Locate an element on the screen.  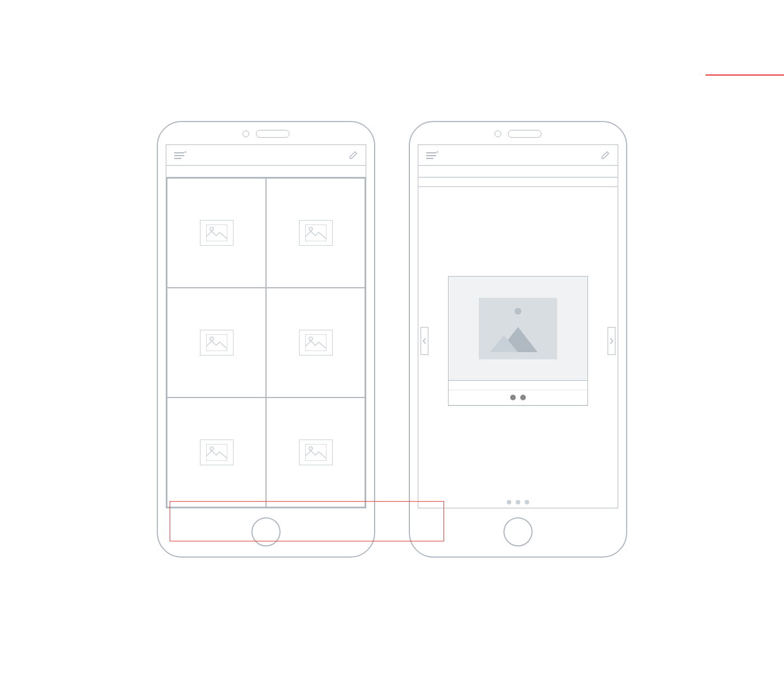
phone-top-bar-right is located at coordinates (518, 133).